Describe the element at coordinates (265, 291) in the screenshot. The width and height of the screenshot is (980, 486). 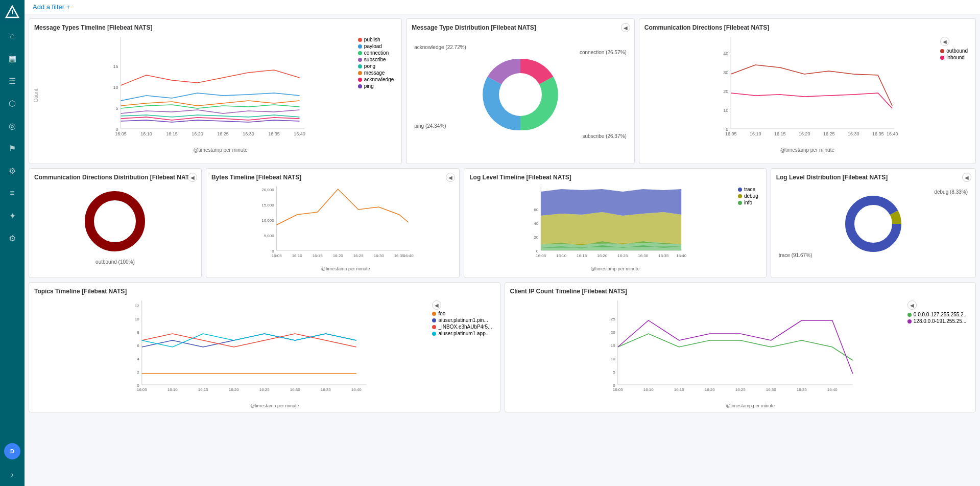
I see `panel-title-topics: Topics Timeline [Filebeat NATS]` at that location.